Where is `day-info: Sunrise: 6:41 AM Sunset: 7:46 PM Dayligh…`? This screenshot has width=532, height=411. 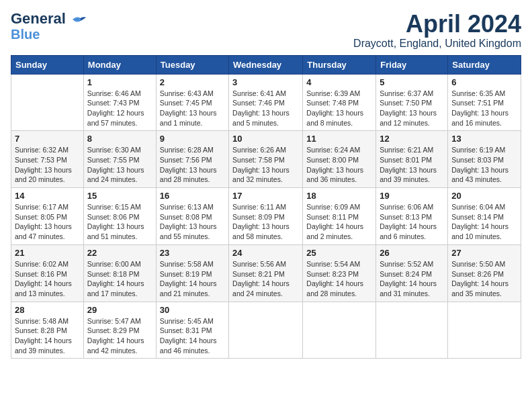 day-info: Sunrise: 6:41 AM Sunset: 7:46 PM Dayligh… is located at coordinates (266, 109).